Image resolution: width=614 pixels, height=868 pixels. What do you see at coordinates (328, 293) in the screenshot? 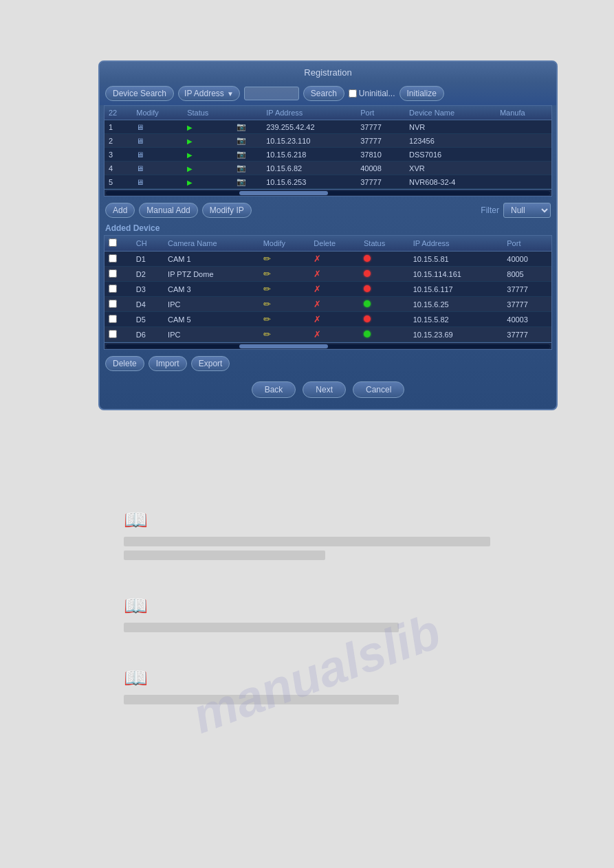
I see `added-device-section: CH Camera Name Modify Delete Status IP A…` at bounding box center [328, 293].